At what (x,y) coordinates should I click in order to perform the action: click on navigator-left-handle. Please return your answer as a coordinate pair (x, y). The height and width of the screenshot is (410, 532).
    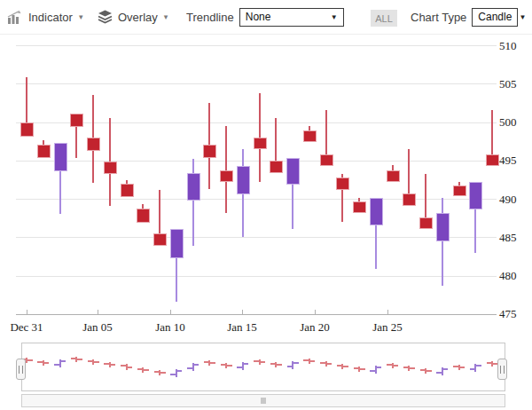
    Looking at the image, I should click on (21, 369).